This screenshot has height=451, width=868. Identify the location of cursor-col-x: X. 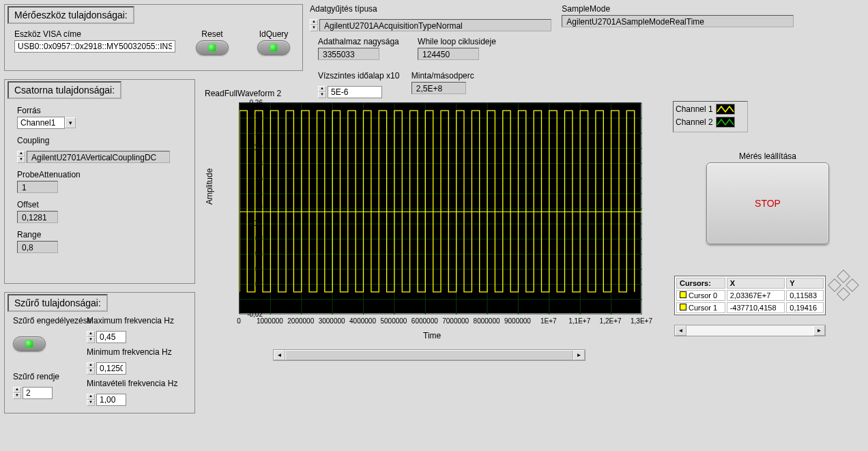
(756, 283).